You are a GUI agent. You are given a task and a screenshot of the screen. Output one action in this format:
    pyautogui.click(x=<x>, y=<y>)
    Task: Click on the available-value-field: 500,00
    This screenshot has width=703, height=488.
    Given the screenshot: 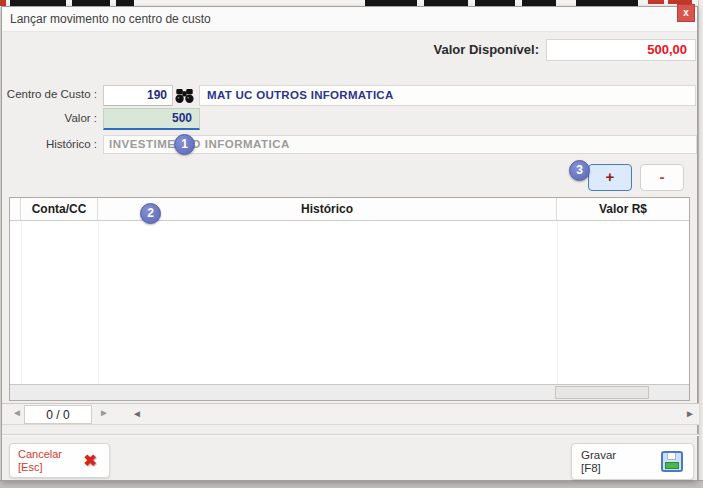 What is the action you would take?
    pyautogui.click(x=621, y=50)
    